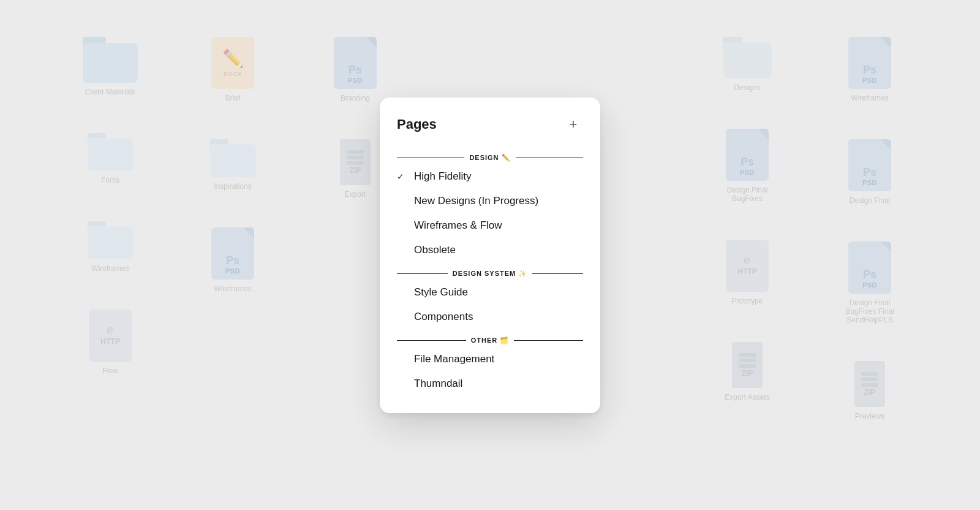  I want to click on other-section-label: OTHER 🗂️, so click(490, 341).